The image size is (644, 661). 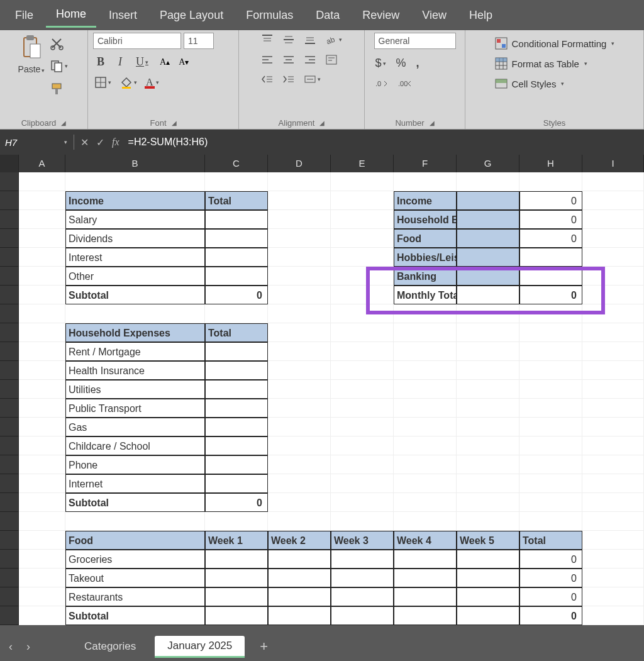 What do you see at coordinates (31, 48) in the screenshot?
I see `paste-icon` at bounding box center [31, 48].